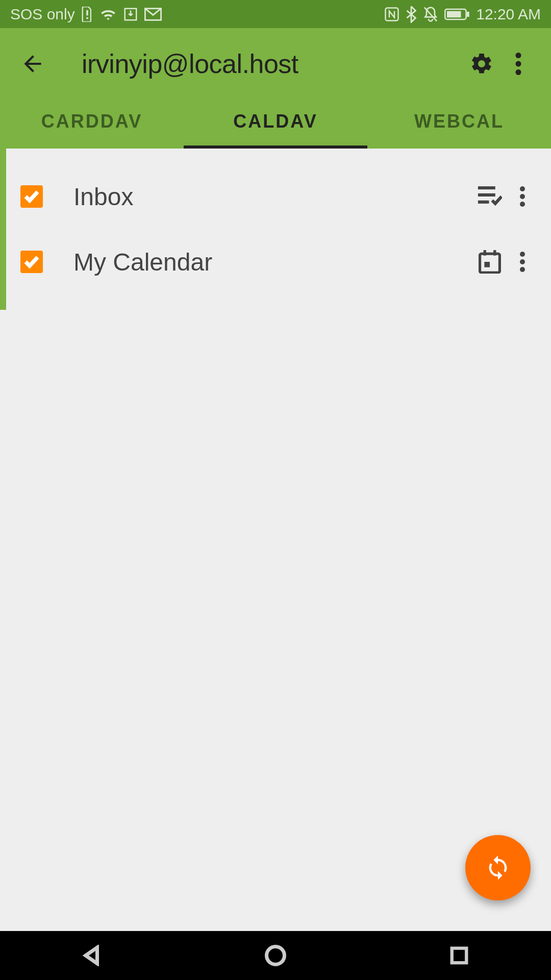 The width and height of the screenshot is (551, 980). I want to click on settings-button, so click(482, 64).